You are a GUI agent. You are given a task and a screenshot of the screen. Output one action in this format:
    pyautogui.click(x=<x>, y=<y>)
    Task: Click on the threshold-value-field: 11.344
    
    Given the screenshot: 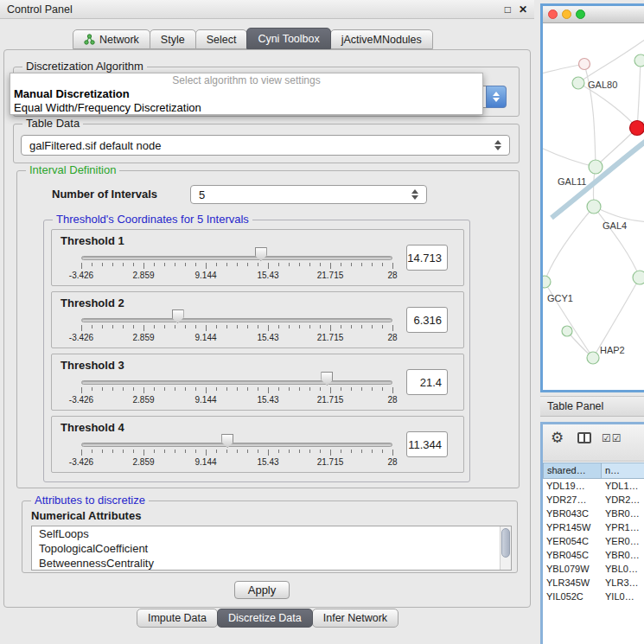 What is the action you would take?
    pyautogui.click(x=427, y=444)
    